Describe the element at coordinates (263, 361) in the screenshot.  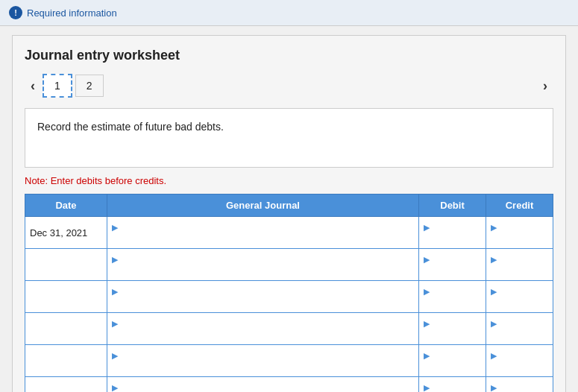
I see `journal-cell-4: ▶` at that location.